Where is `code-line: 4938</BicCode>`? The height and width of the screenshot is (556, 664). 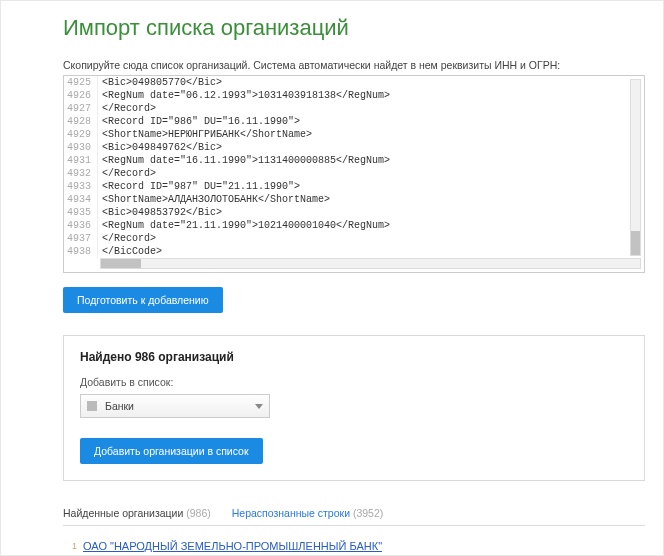
code-line: 4938</BicCode> is located at coordinates (354, 252).